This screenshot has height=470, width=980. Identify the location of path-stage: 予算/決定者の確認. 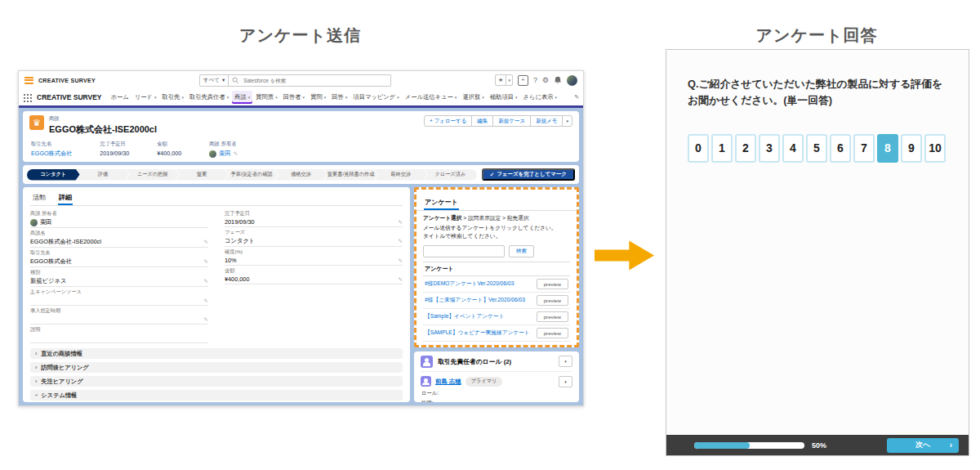
(252, 175).